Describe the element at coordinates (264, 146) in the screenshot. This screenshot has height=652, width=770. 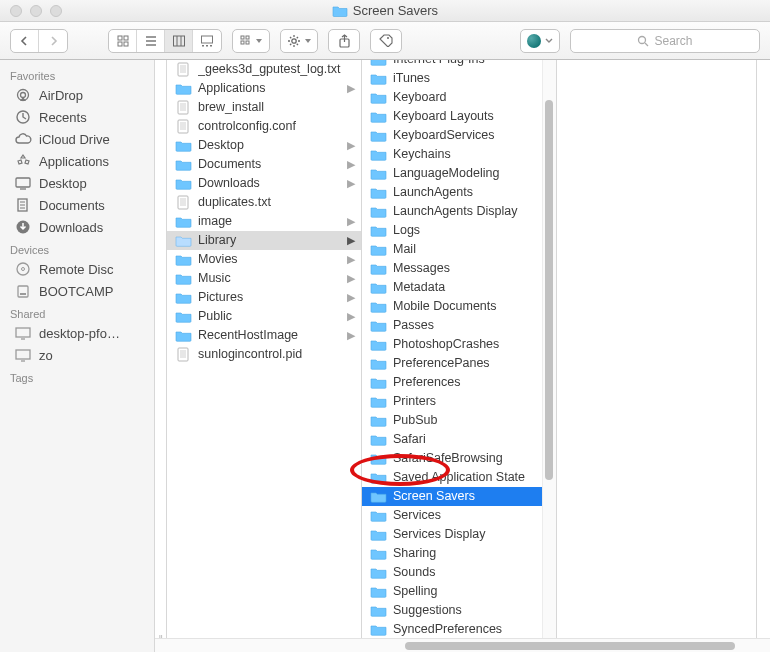
I see `list-item: Desktop▶` at that location.